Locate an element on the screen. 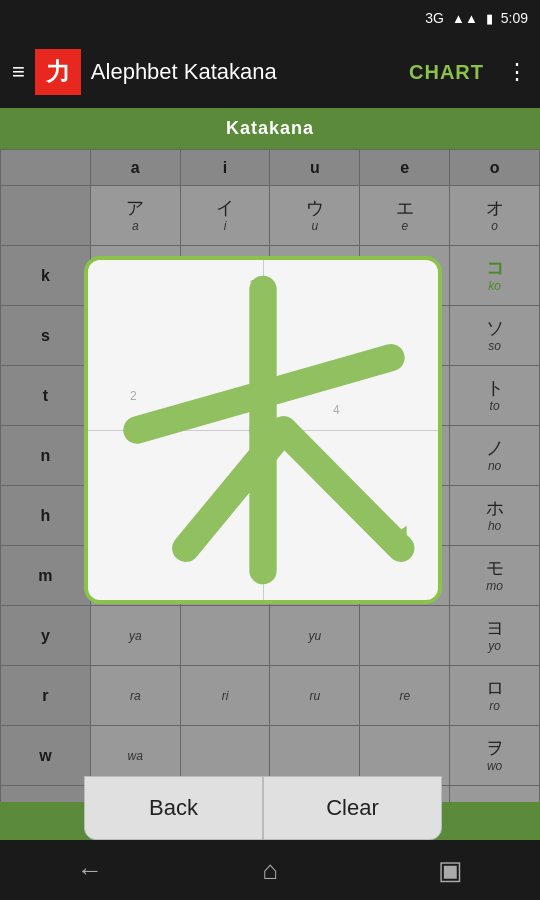 The image size is (540, 900). romaji-label: e is located at coordinates (404, 226).